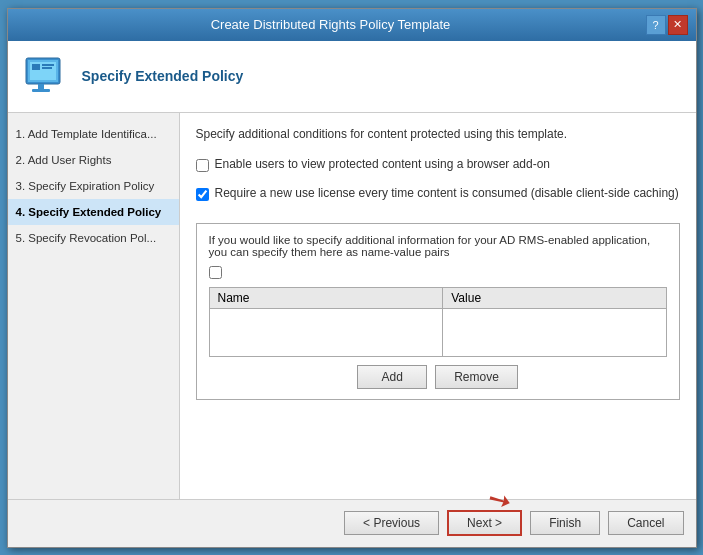 The height and width of the screenshot is (555, 703). Describe the element at coordinates (383, 164) in the screenshot. I see `checkbox-browser-addon-label: Enable users to view protected content u…` at that location.